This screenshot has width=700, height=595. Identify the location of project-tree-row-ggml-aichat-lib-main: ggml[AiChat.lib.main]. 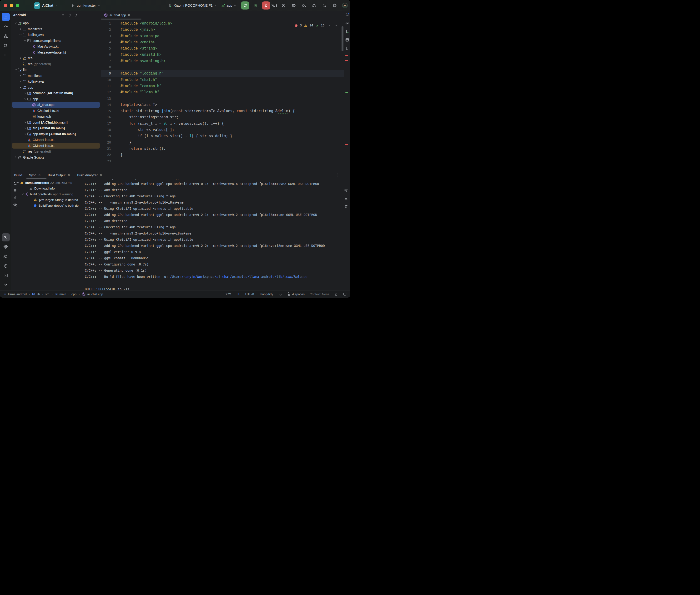
(56, 122).